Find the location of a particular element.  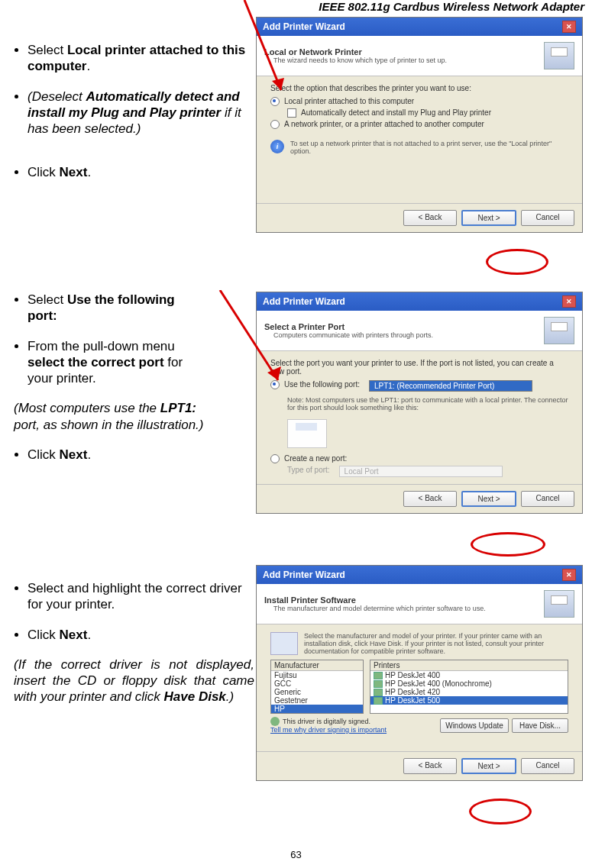

wizard-subheading: Computers communicate with printers thro… is located at coordinates (348, 335).